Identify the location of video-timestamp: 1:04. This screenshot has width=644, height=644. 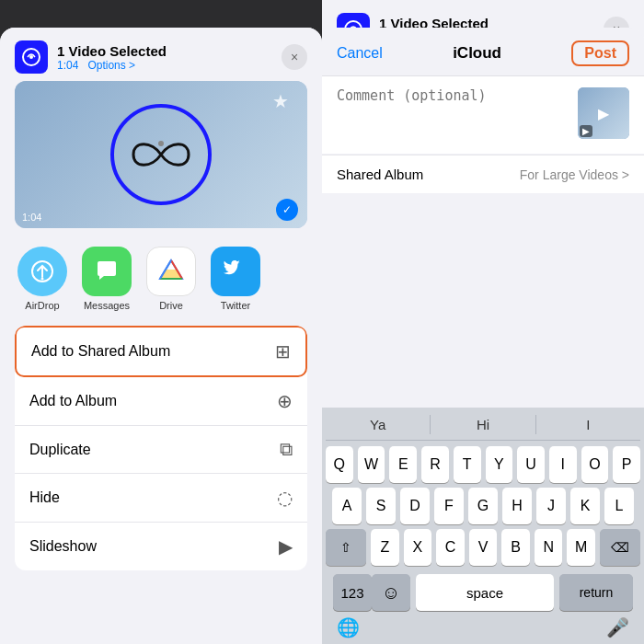
(31, 217).